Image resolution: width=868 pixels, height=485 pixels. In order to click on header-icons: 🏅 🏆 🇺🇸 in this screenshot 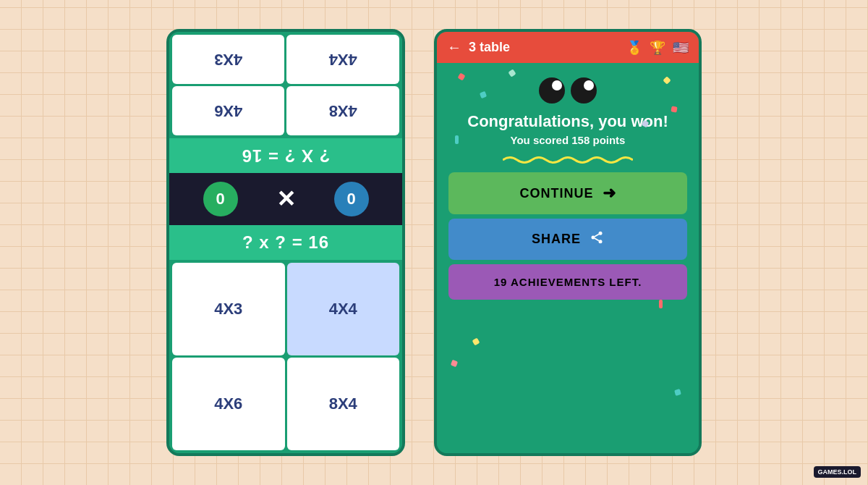, I will do `click(658, 48)`.